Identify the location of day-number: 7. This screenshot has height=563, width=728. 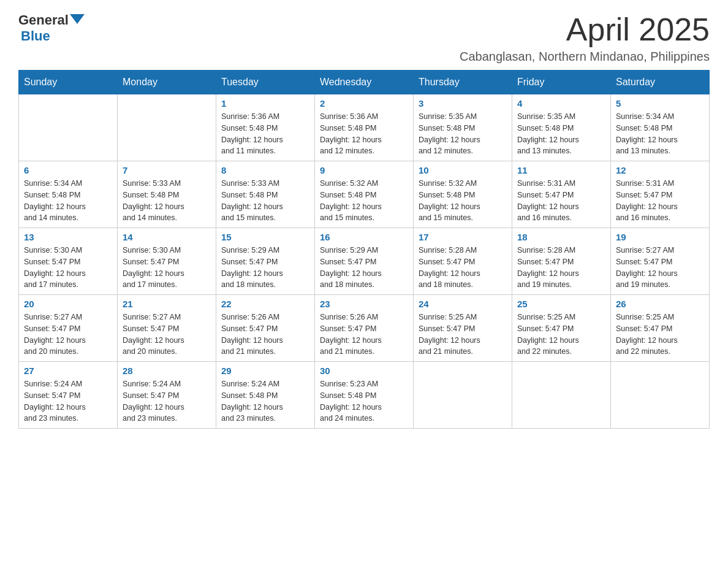
(167, 170).